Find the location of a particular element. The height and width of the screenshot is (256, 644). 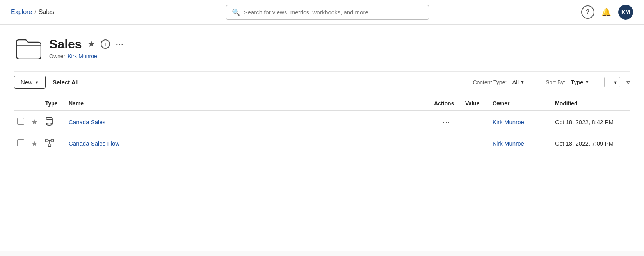

col-header-actions: Actions is located at coordinates (447, 104).